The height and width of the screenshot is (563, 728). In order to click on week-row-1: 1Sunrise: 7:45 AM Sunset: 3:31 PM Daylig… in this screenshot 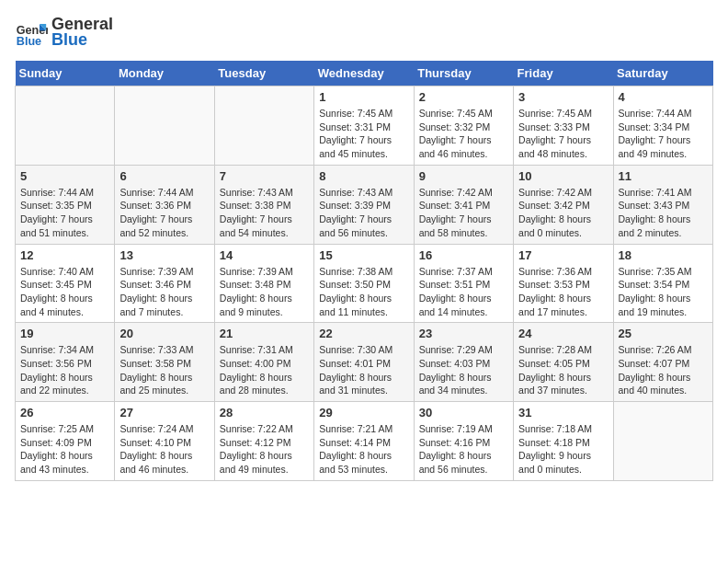, I will do `click(364, 126)`.